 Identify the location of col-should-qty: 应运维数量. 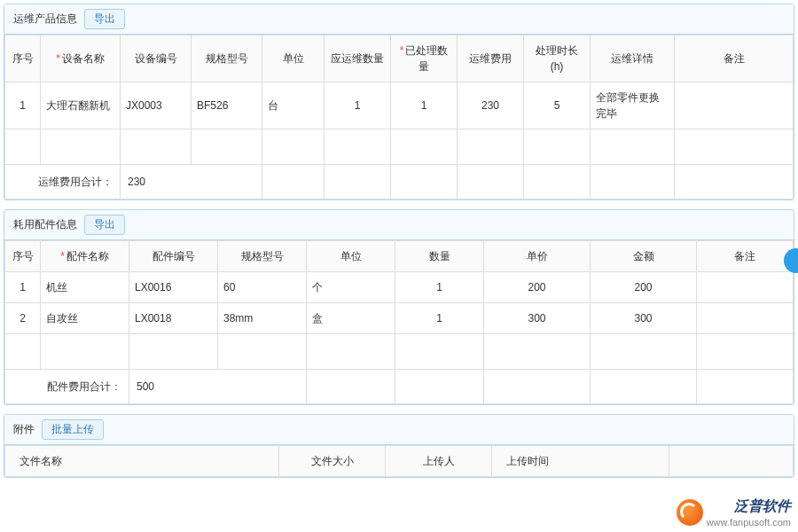
(358, 59).